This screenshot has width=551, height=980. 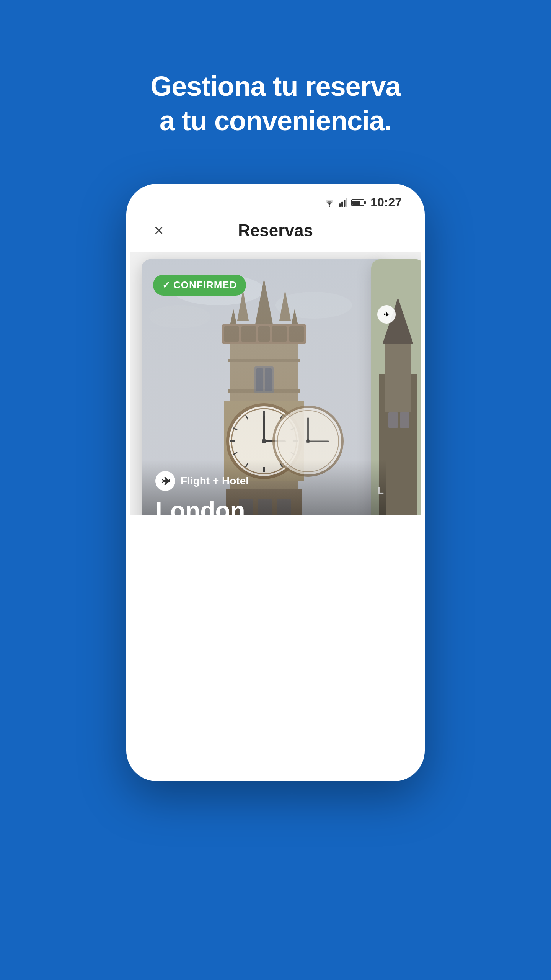 I want to click on card-image: ✓ CONFIRMED Flight + Hotel, so click(x=264, y=387).